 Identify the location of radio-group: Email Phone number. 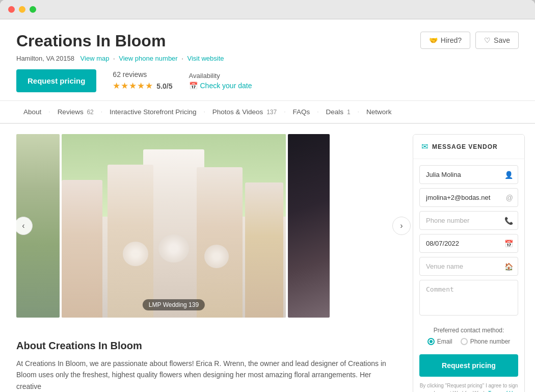
(469, 342).